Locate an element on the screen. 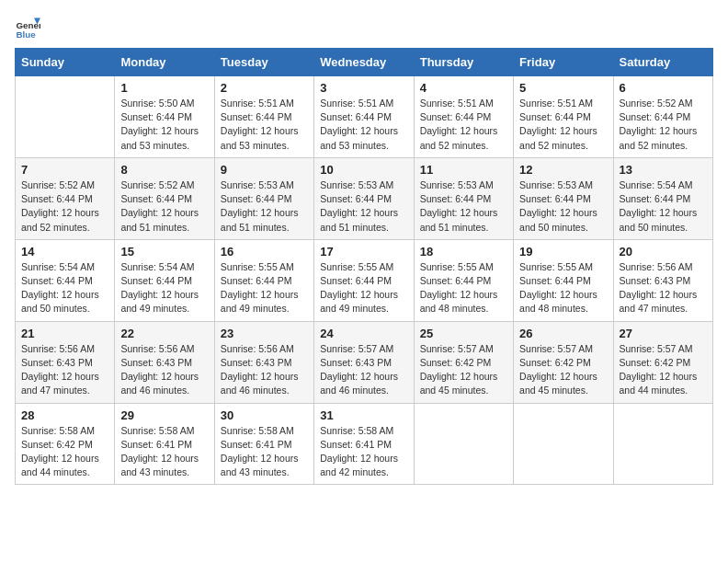  calendar-cell: 27Sunrise: 5:57 AMSunset: 6:42 PMDayligh… is located at coordinates (663, 362).